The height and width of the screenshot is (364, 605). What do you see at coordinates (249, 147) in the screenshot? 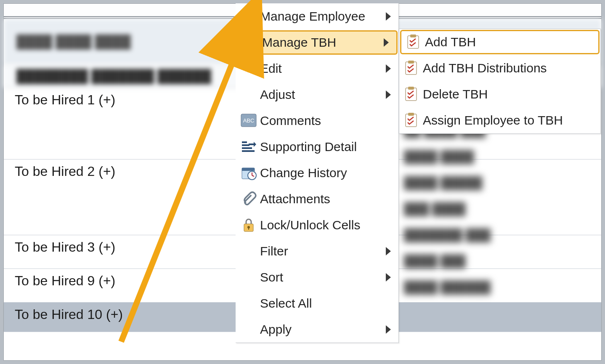
I see `steps-icon` at bounding box center [249, 147].